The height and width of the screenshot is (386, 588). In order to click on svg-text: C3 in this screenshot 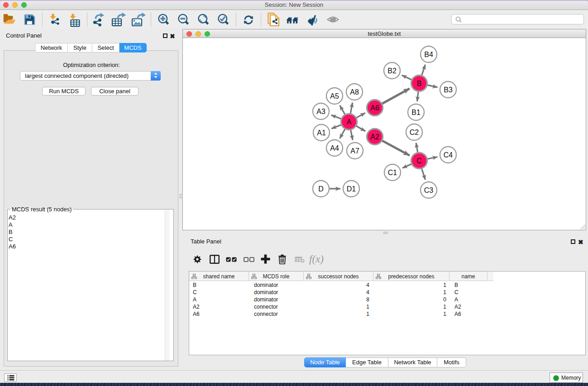, I will do `click(429, 190)`.